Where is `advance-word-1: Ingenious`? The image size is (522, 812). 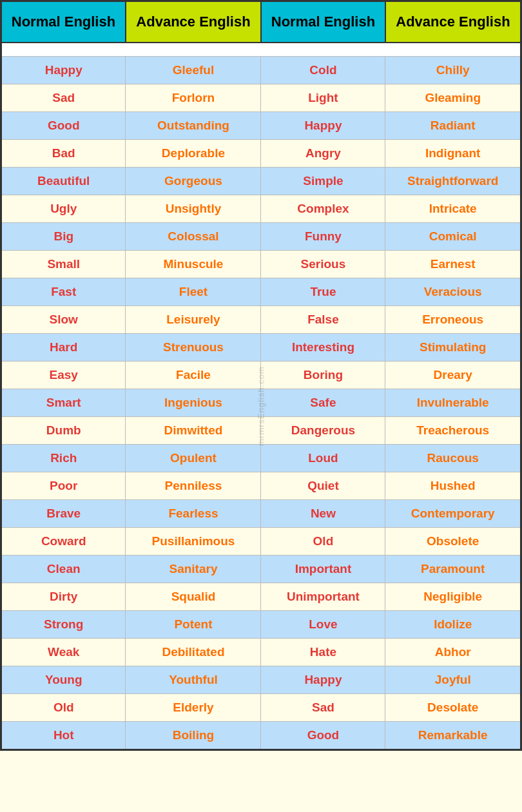
advance-word-1: Ingenious is located at coordinates (193, 403).